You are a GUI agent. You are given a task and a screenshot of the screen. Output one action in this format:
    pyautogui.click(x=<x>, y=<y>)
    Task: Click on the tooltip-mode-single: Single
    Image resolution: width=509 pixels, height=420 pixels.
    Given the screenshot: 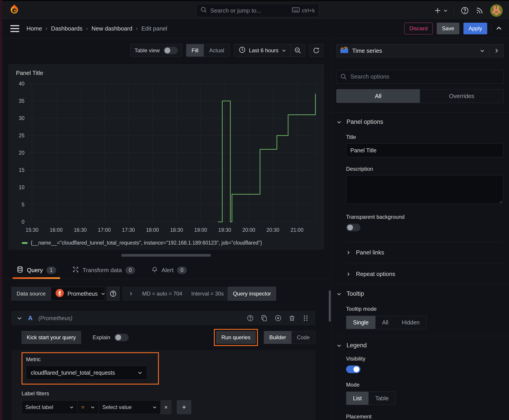 What is the action you would take?
    pyautogui.click(x=361, y=322)
    